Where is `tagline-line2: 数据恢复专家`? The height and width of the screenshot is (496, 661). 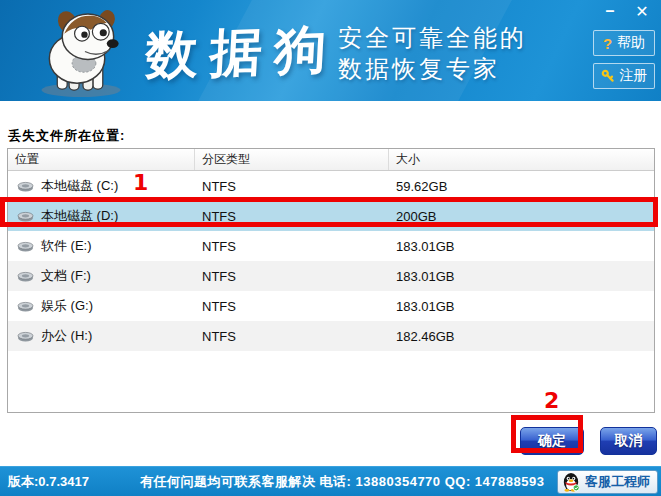 tagline-line2: 数据恢复专家 is located at coordinates (432, 68).